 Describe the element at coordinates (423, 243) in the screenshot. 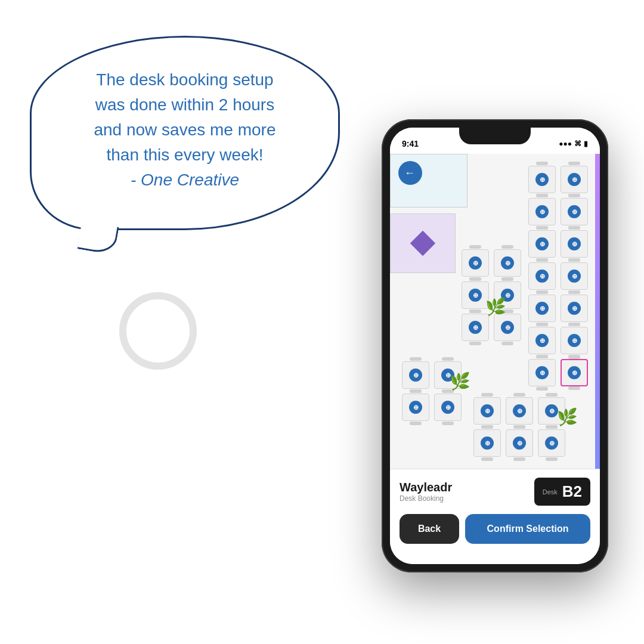

I see `room-icon` at that location.